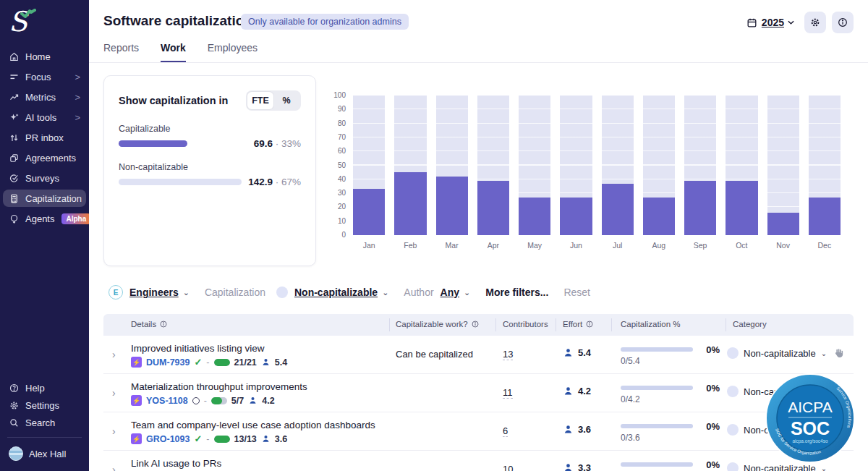 This screenshot has width=868, height=471. What do you see at coordinates (45, 218) in the screenshot?
I see `sidebar-item-agents: Agents Alpha` at bounding box center [45, 218].